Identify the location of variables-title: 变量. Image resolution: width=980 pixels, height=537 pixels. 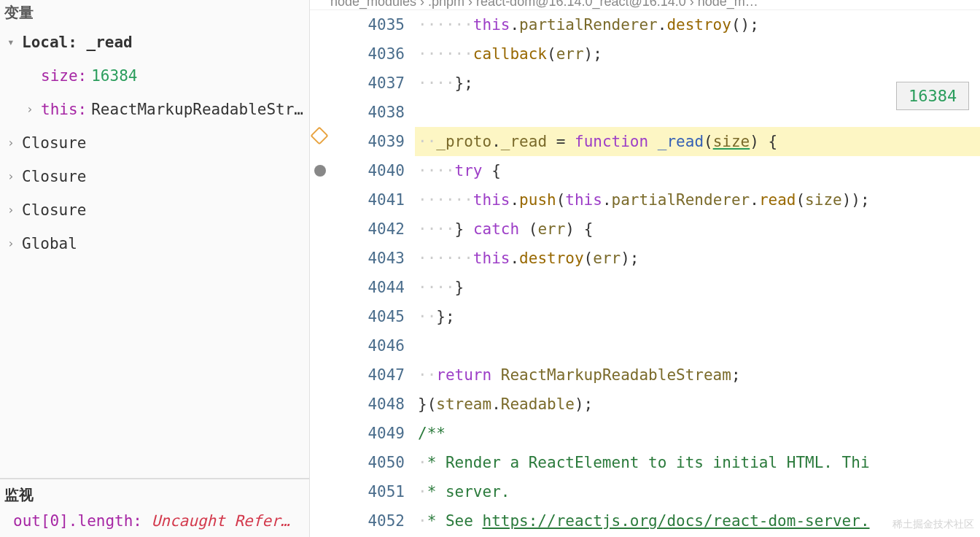
(155, 13).